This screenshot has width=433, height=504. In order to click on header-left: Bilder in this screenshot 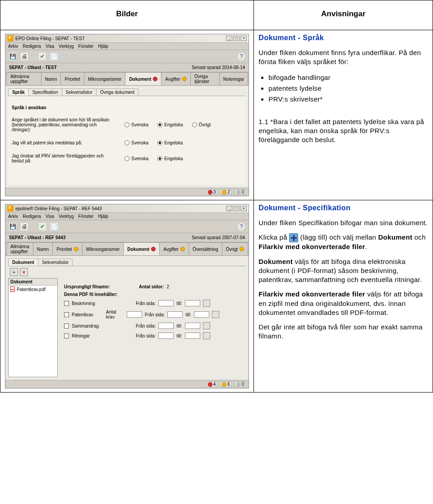, I will do `click(127, 15)`.